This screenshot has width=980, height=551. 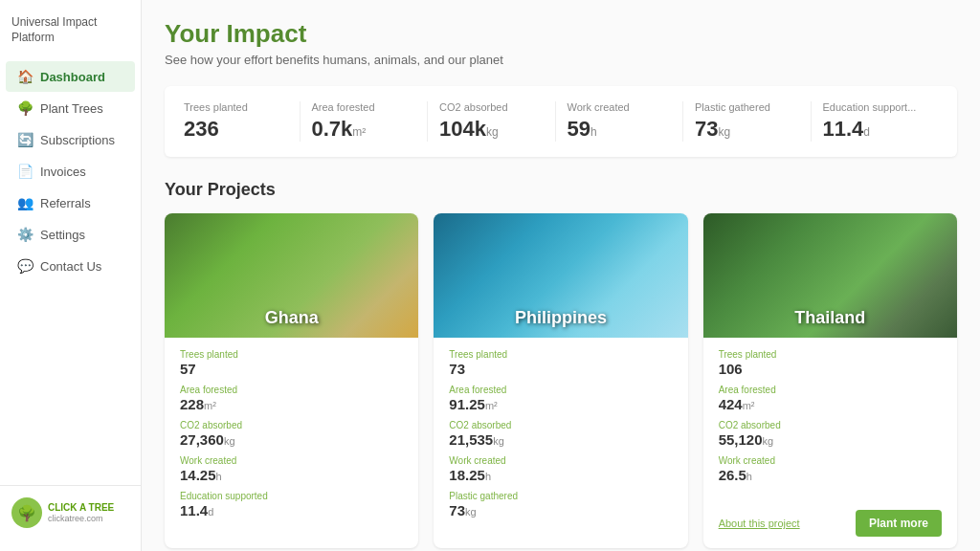 What do you see at coordinates (831, 469) in the screenshot?
I see `thai-stat-work: Work created 26.5h` at bounding box center [831, 469].